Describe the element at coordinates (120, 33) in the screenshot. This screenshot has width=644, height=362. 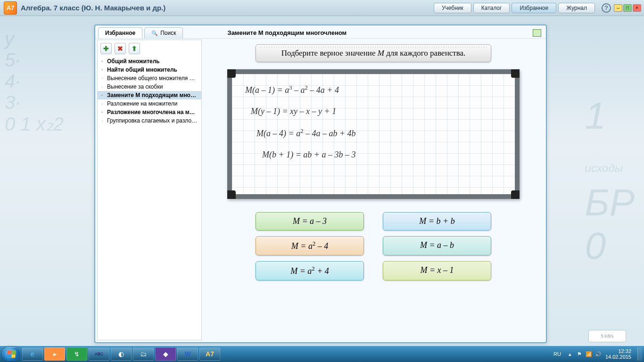
I see `tab-favorites: Избранное` at that location.